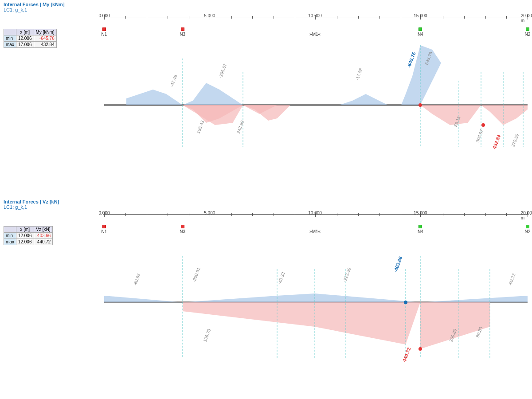 The width and height of the screenshot is (532, 399). I want to click on val2-223: -223.39, so click(347, 275).